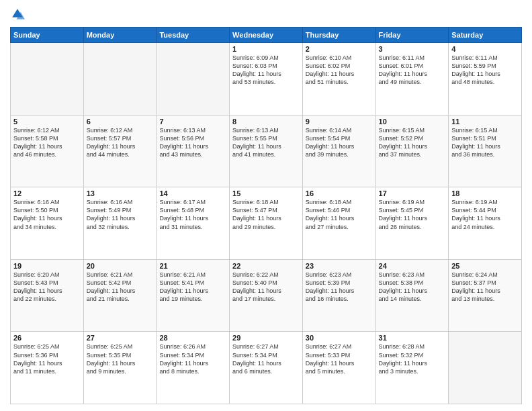  Describe the element at coordinates (339, 49) in the screenshot. I see `day-number: 2` at that location.